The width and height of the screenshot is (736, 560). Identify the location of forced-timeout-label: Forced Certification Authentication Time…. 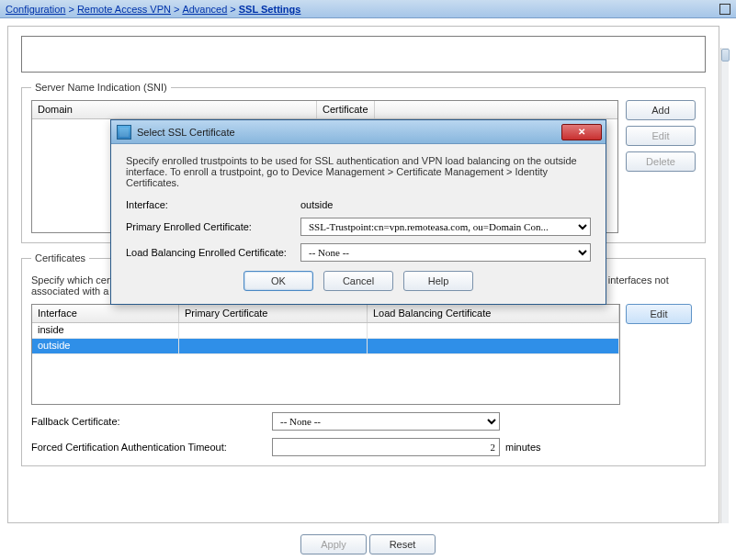
(149, 447).